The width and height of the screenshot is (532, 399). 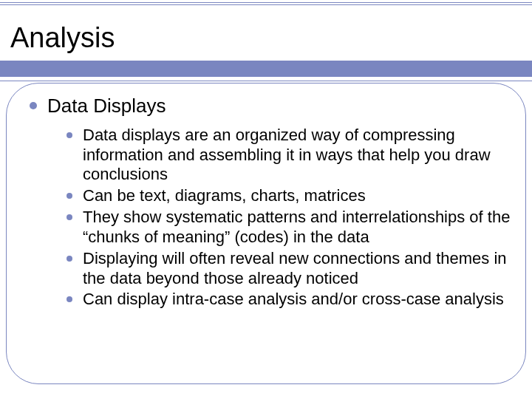 What do you see at coordinates (290, 269) in the screenshot?
I see `bullet-level2: Displaying will often reveal new connect…` at bounding box center [290, 269].